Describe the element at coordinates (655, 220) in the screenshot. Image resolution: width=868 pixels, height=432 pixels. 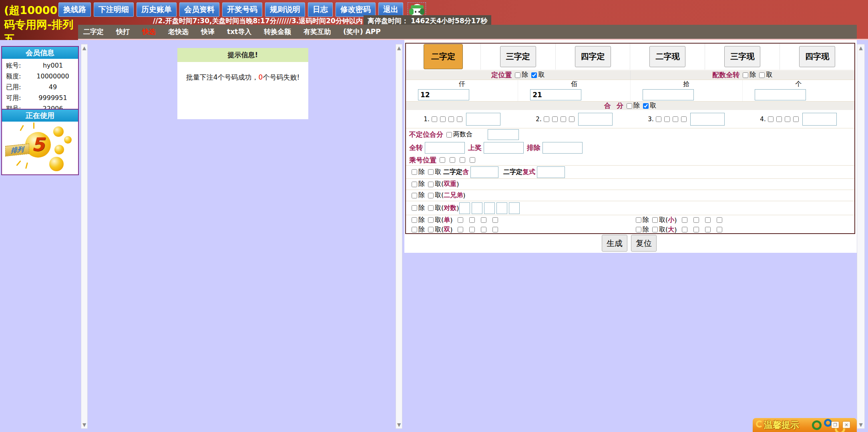
I see `xiao-qu-checkbox` at that location.